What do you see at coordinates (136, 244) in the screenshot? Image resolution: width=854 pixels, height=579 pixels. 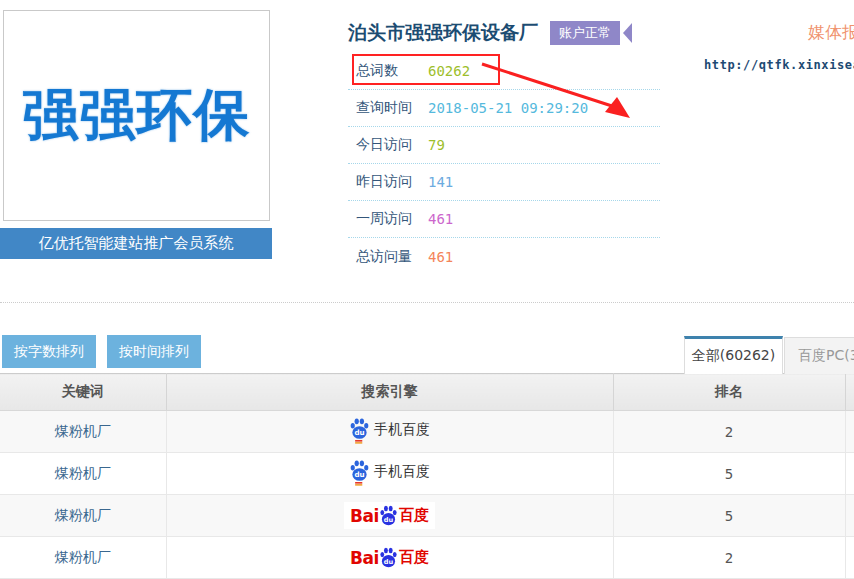 I see `system-banner: 亿优托智能建站推广会员系统` at bounding box center [136, 244].